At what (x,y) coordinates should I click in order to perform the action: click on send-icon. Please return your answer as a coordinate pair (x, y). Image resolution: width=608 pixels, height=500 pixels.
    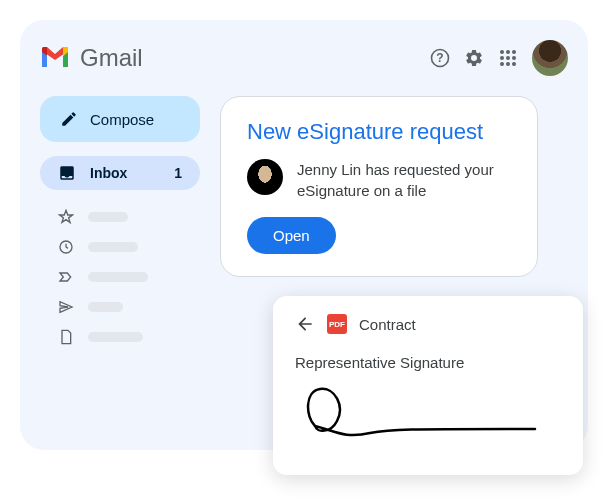
    Looking at the image, I should click on (66, 307).